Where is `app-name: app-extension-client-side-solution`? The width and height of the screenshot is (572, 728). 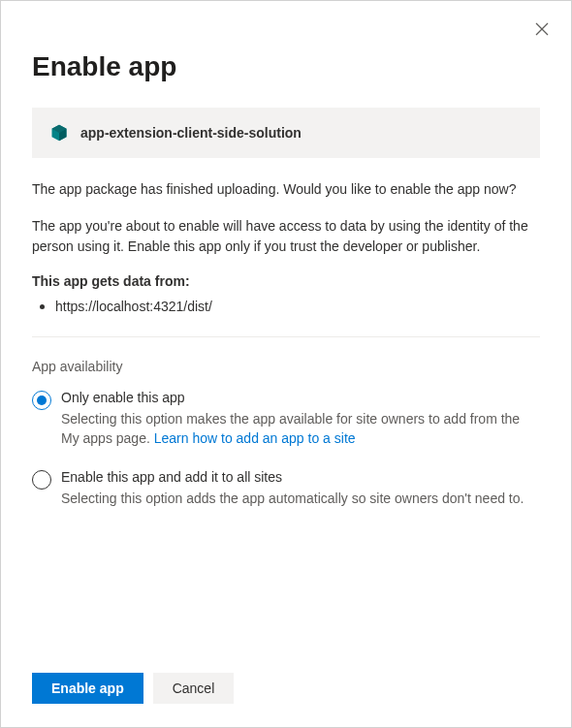
app-name: app-extension-client-side-solution is located at coordinates (191, 133).